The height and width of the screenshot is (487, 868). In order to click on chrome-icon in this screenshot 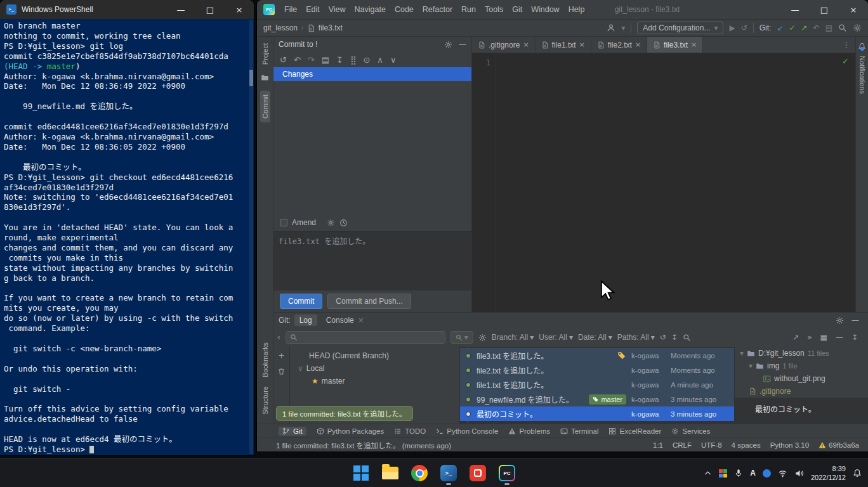, I will do `click(419, 473)`.